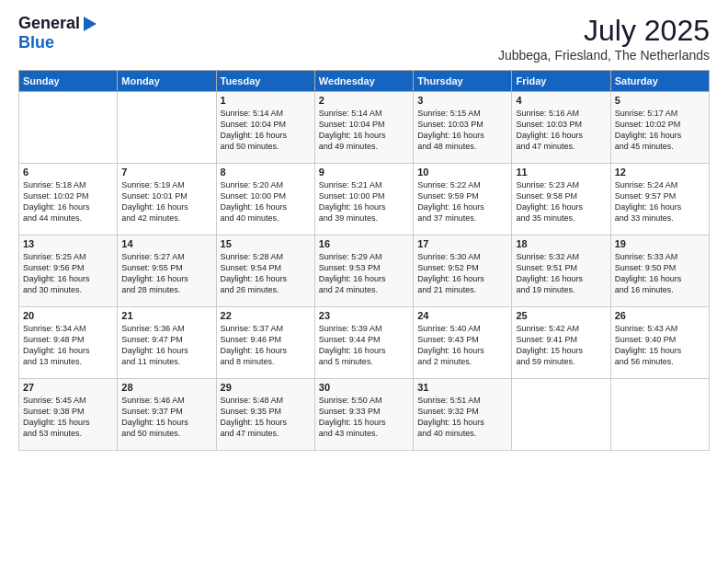  Describe the element at coordinates (364, 415) in the screenshot. I see `calendar-cell: 30Sunrise: 5:50 AM Sunset: 9:33 PM Dayli…` at that location.